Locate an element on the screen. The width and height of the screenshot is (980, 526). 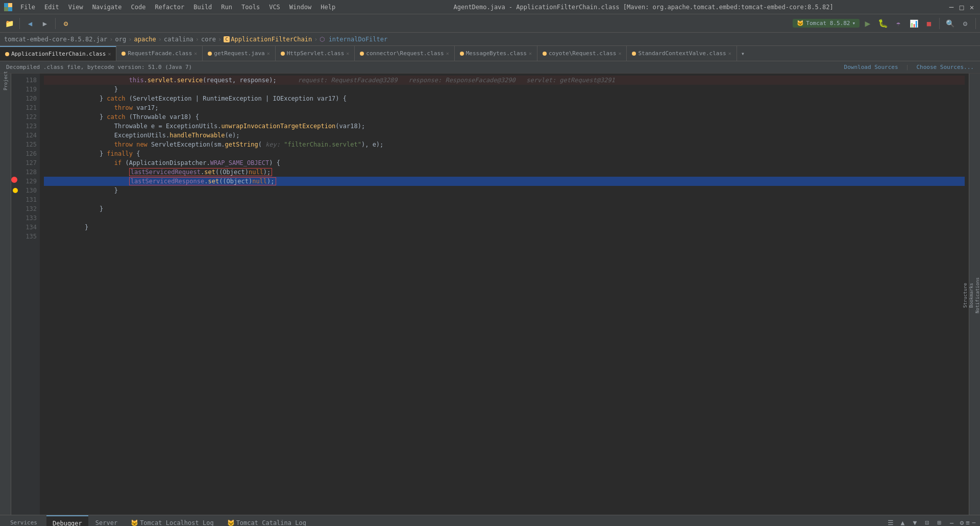
bc-method: ⬡ internalDoFilter is located at coordinates (353, 39).